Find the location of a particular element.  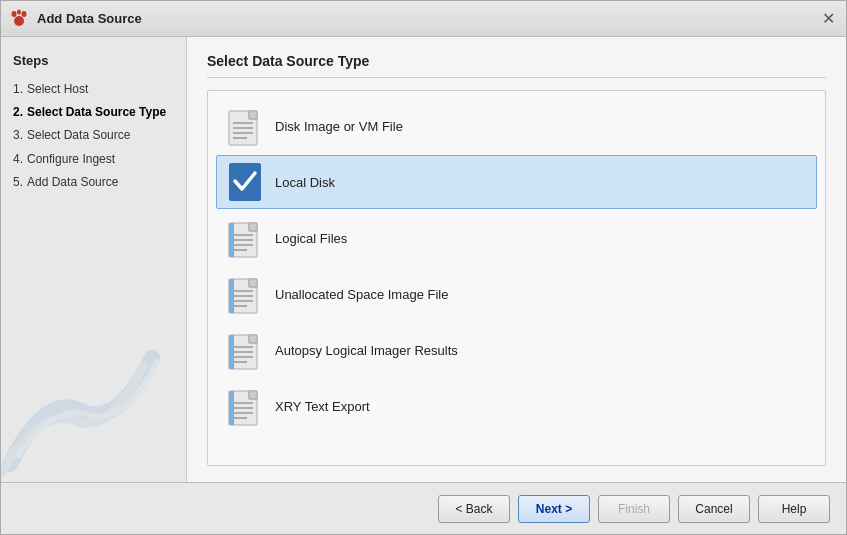

source-icon-autopsy-logical is located at coordinates (245, 350).